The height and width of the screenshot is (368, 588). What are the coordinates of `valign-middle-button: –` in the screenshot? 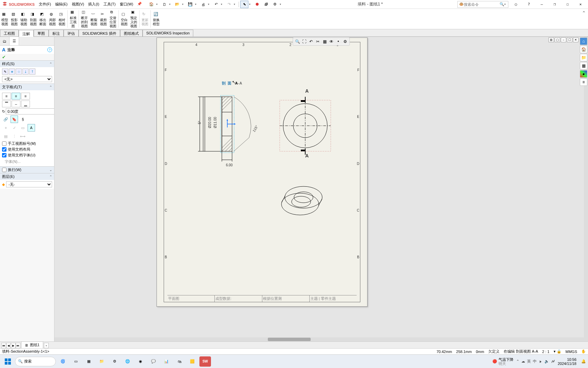 It's located at (16, 104).